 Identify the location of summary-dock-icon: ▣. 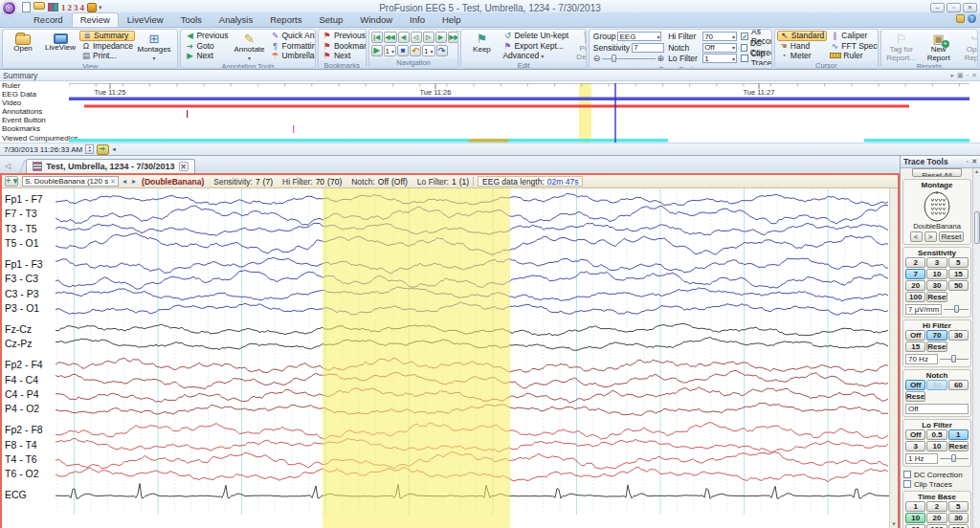
(961, 76).